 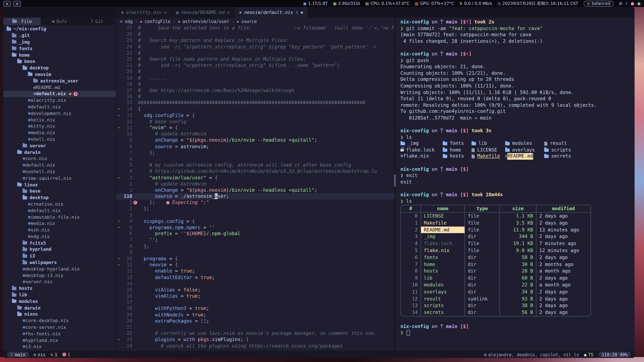 What do you see at coordinates (60, 29) in the screenshot?
I see `tree-item: ~/nix-config` at bounding box center [60, 29].